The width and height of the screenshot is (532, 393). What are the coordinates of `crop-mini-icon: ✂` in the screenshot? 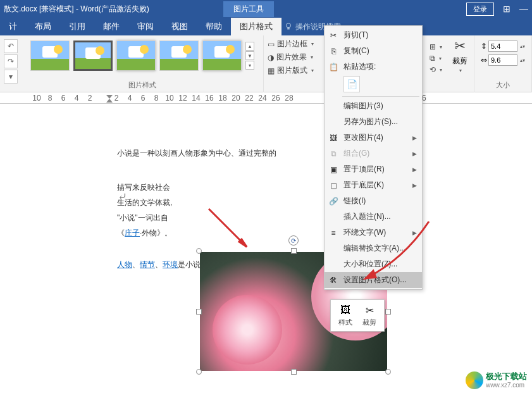 It's located at (369, 310).